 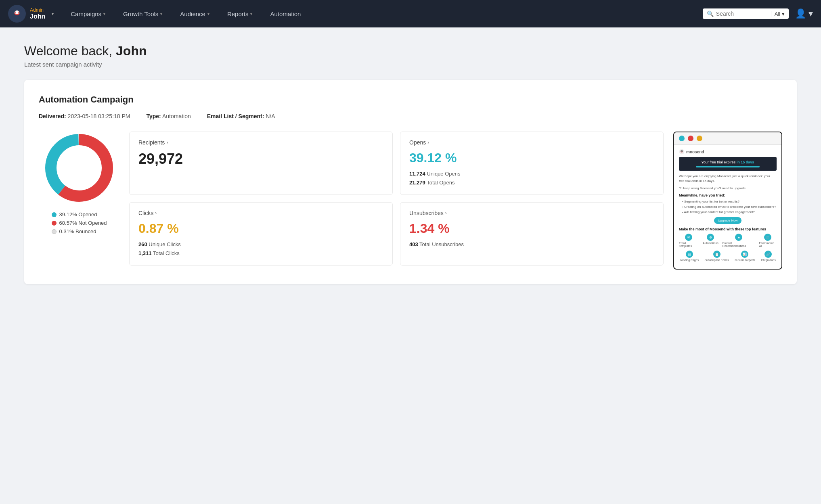 I want to click on nav-automation: Automation, so click(x=285, y=14).